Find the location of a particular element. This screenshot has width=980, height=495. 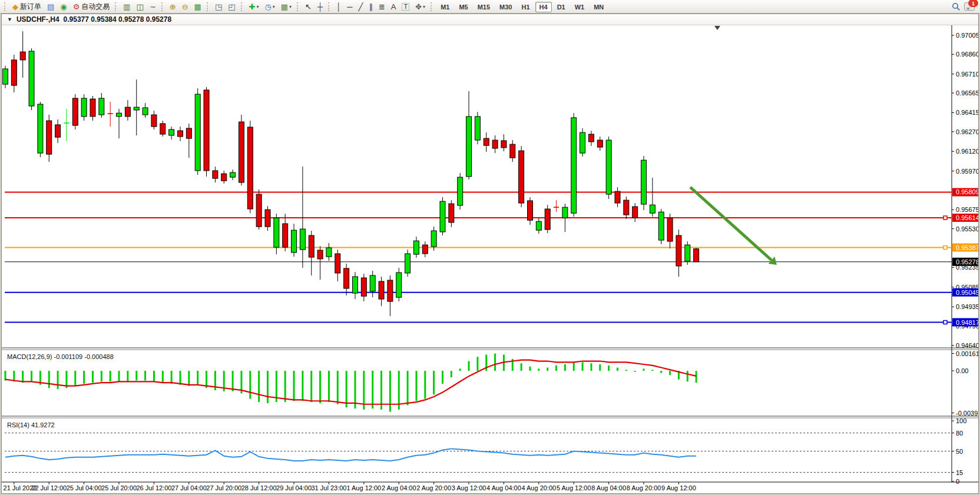

arrows-tool-button: ✥▾ is located at coordinates (421, 7).